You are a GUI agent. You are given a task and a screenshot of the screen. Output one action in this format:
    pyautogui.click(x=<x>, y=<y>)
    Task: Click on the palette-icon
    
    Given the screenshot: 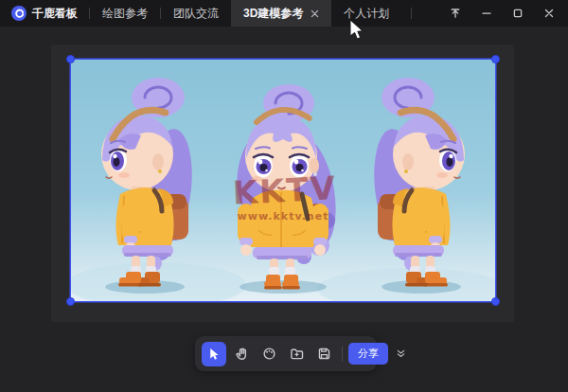 What is the action you would take?
    pyautogui.click(x=269, y=354)
    